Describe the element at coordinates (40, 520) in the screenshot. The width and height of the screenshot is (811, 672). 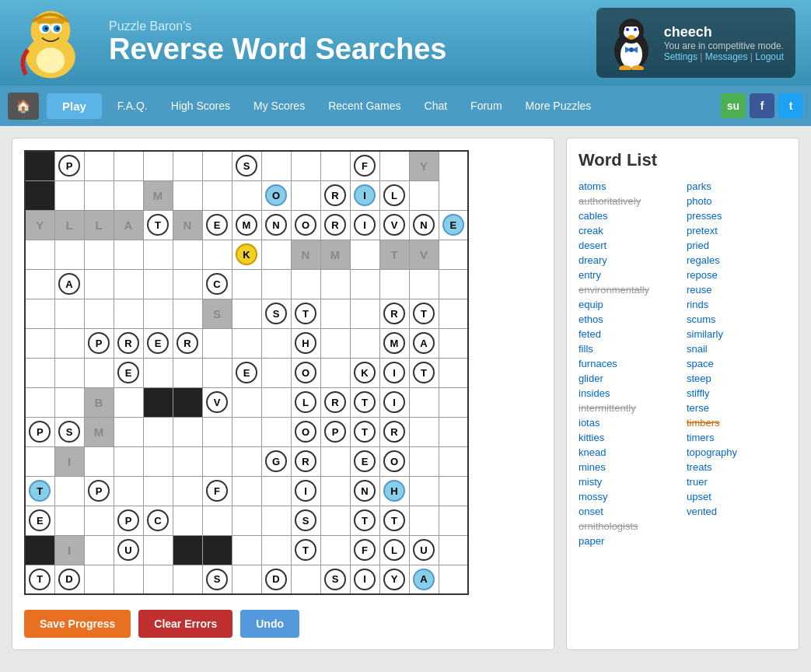
I see `cell-12-0: E` at that location.